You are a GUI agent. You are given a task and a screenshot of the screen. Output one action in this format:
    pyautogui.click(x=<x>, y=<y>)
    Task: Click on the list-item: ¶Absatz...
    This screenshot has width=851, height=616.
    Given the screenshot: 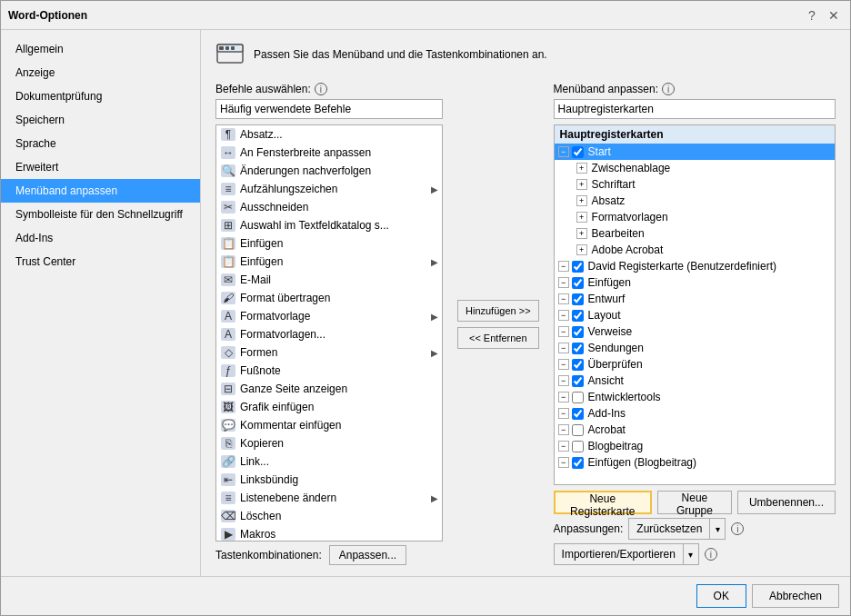 What is the action you would take?
    pyautogui.click(x=329, y=134)
    